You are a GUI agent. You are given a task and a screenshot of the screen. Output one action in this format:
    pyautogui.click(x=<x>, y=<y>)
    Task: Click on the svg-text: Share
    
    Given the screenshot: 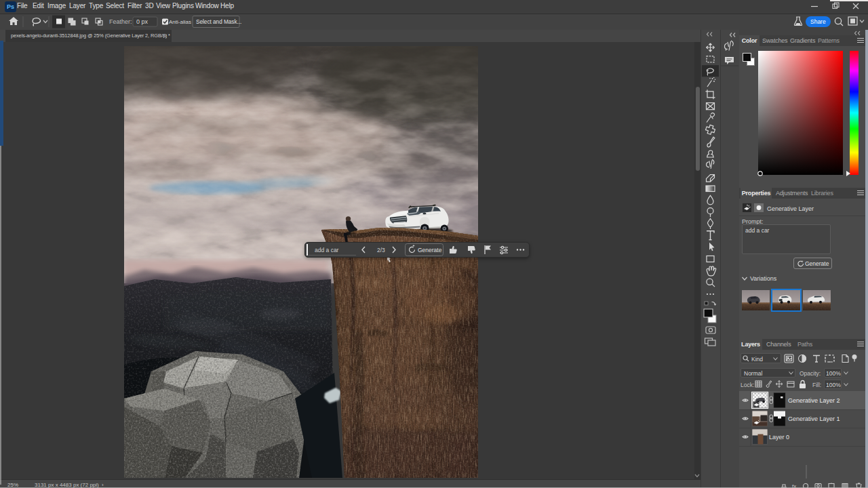 What is the action you would take?
    pyautogui.click(x=818, y=22)
    